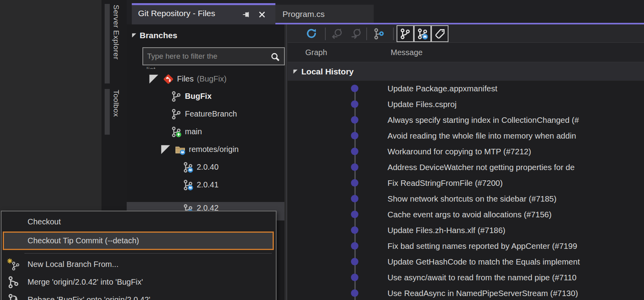  What do you see at coordinates (466, 167) in the screenshot?
I see `commit-row: Address DeviceWatcher not getting proper…` at bounding box center [466, 167].